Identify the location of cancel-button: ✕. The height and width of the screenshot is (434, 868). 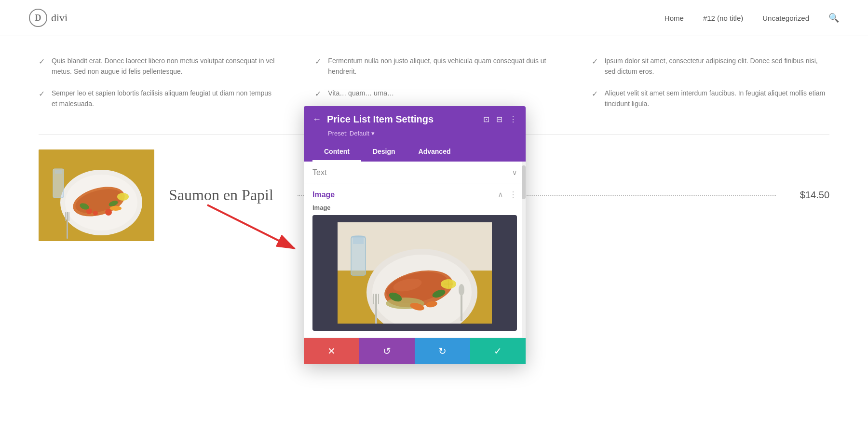
(332, 351).